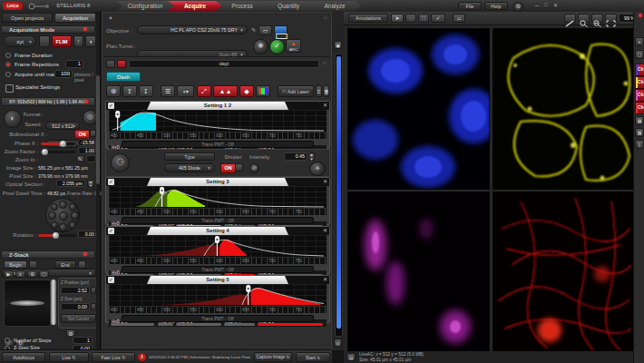  I want to click on objective-edit-icon: ✎, so click(254, 29).